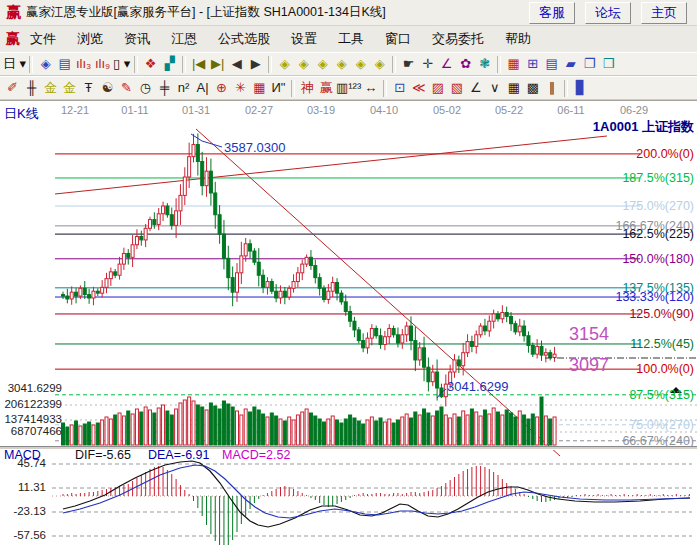 The height and width of the screenshot is (545, 697). Describe the element at coordinates (222, 88) in the screenshot. I see `target-icon: ⊕` at that location.